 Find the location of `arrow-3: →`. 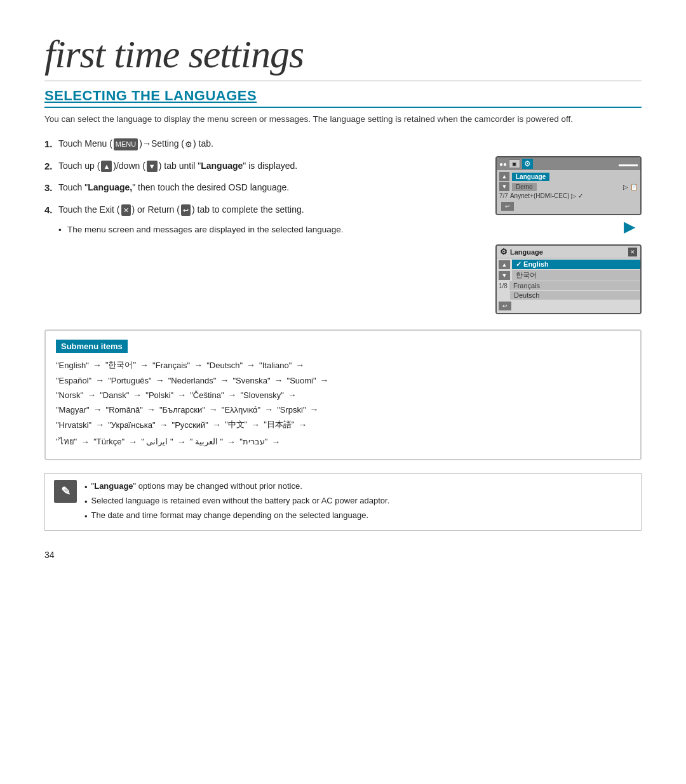

arrow-3: → is located at coordinates (198, 365).